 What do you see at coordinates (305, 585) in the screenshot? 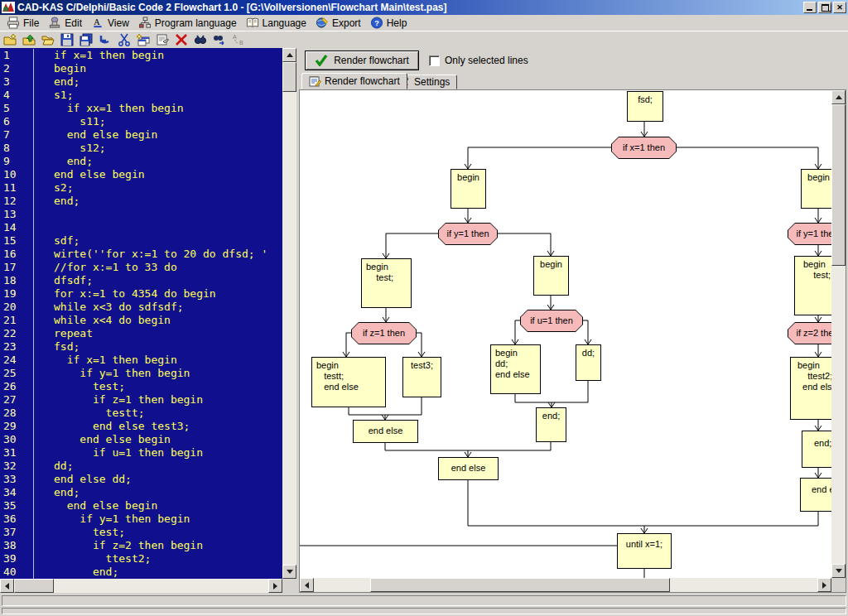
I see `arrow-left-icon` at bounding box center [305, 585].